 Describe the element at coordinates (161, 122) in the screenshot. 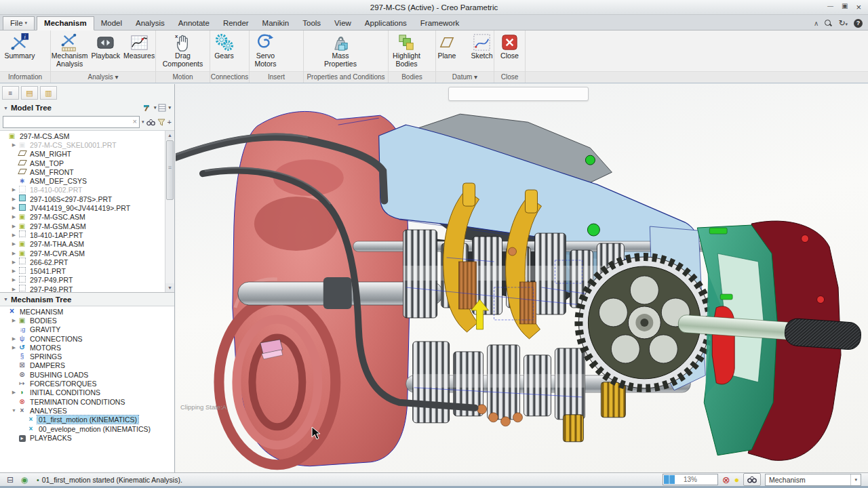

I see `filter-icon` at that location.